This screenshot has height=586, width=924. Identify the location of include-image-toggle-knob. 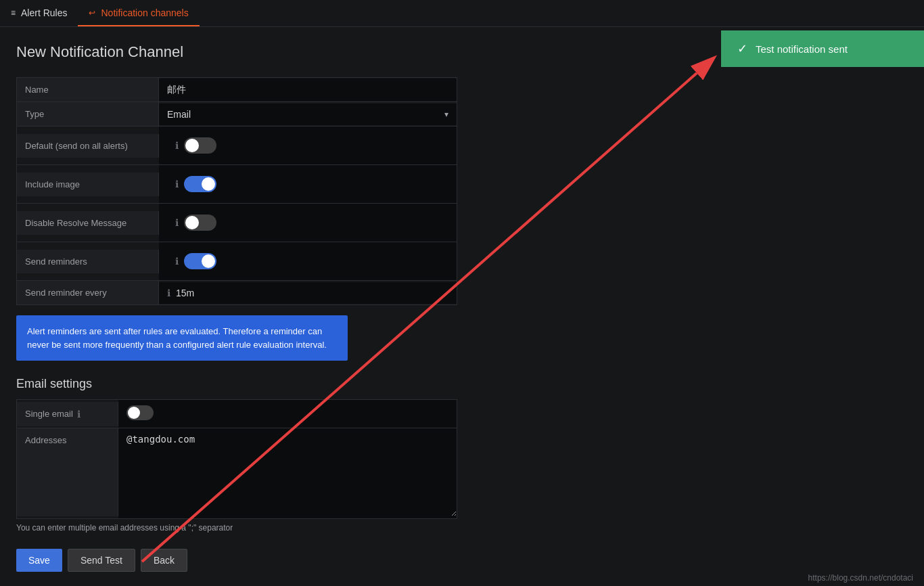
(208, 184).